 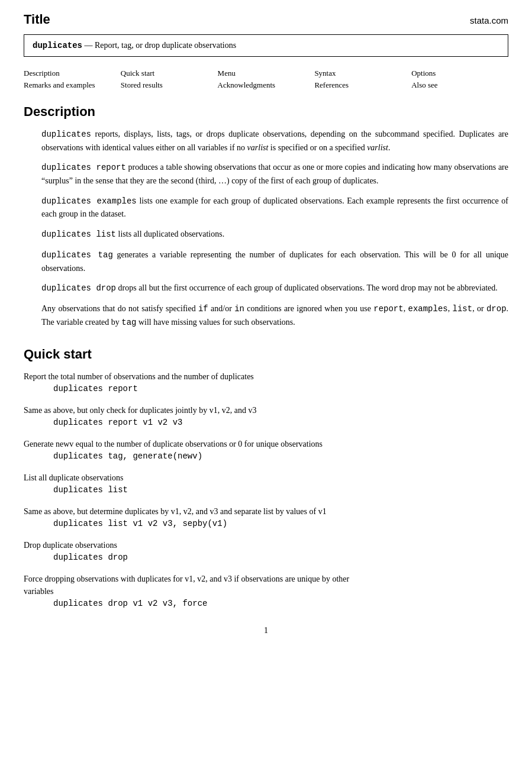 I want to click on nav-alsosee: Also see, so click(x=424, y=85).